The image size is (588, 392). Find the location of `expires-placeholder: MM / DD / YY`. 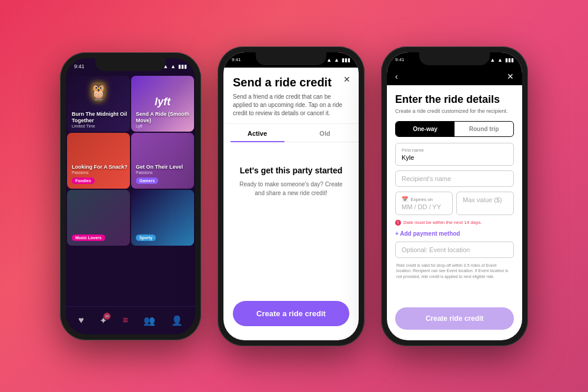

expires-placeholder: MM / DD / YY is located at coordinates (424, 207).